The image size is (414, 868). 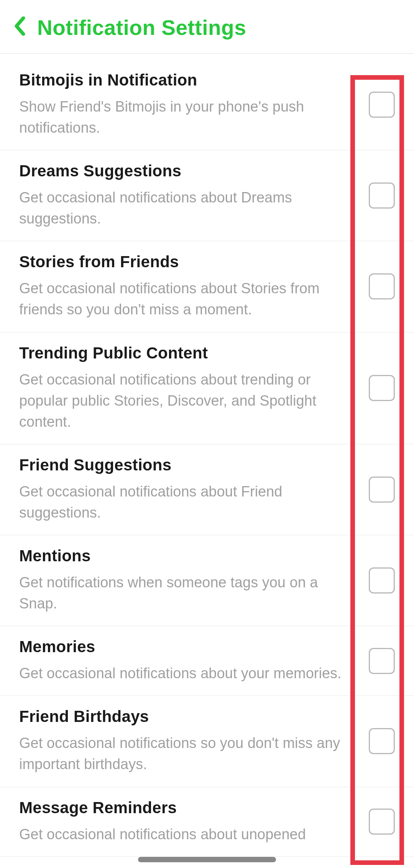 I want to click on setting-item-dreams: Dreams Suggestions Get occasional notifi…, so click(x=207, y=196).